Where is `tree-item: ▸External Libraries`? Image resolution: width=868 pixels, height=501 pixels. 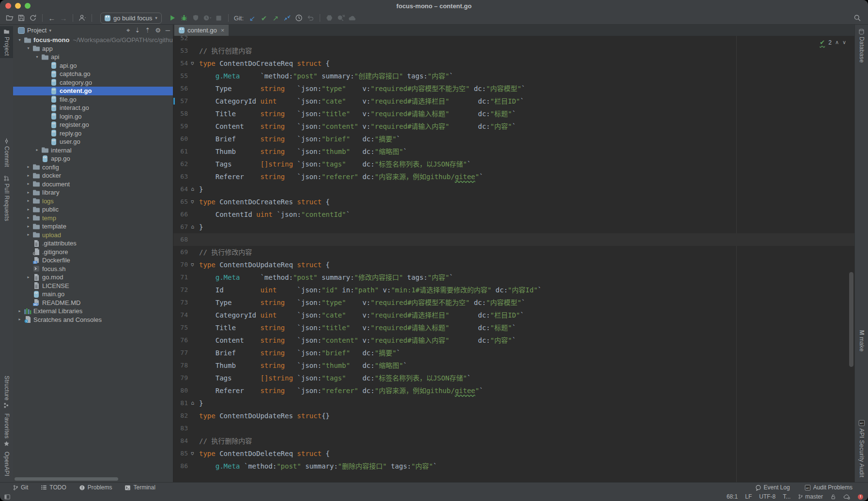 tree-item: ▸External Libraries is located at coordinates (93, 311).